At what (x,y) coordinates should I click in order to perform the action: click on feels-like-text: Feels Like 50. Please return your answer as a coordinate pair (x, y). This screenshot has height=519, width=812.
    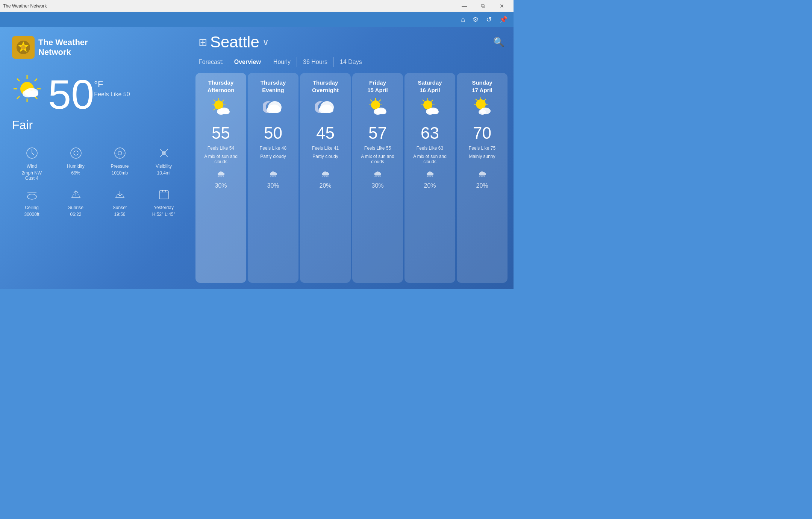
    Looking at the image, I should click on (112, 94).